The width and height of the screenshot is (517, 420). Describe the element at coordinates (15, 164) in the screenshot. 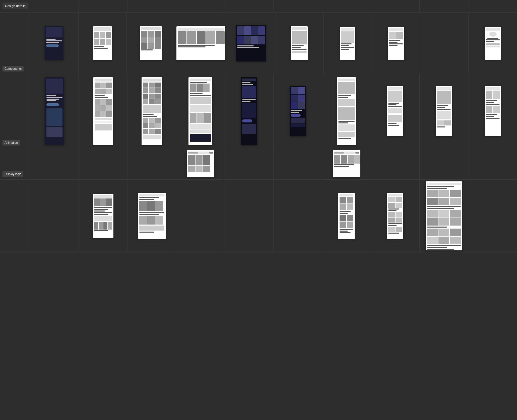

I see `display-logic-label-cell: Display logic` at that location.